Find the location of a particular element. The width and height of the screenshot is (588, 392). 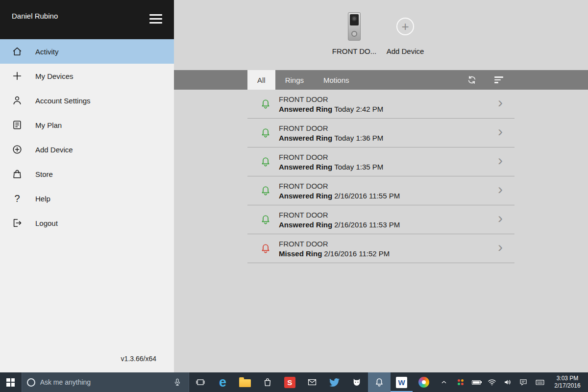

tray-app-icon is located at coordinates (461, 382).